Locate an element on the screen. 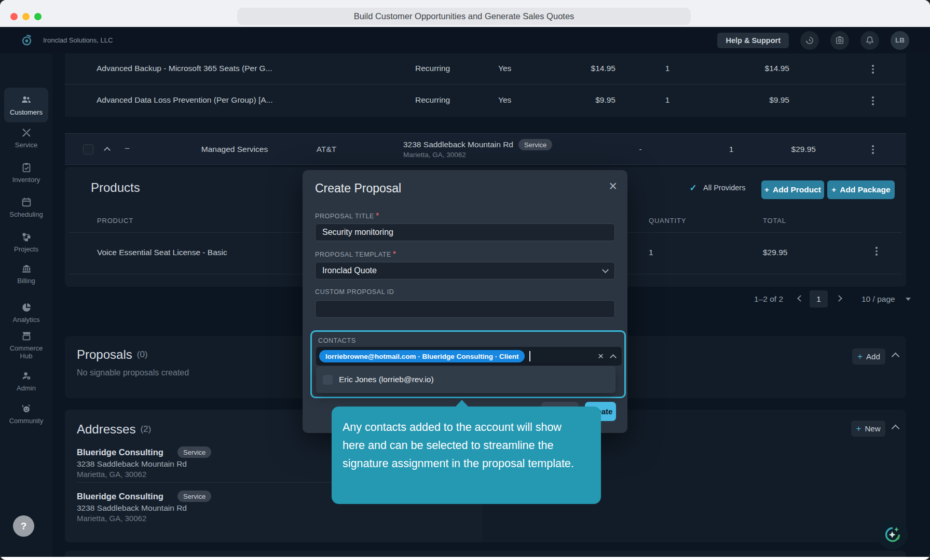  sidebar-label: Admin is located at coordinates (26, 388).